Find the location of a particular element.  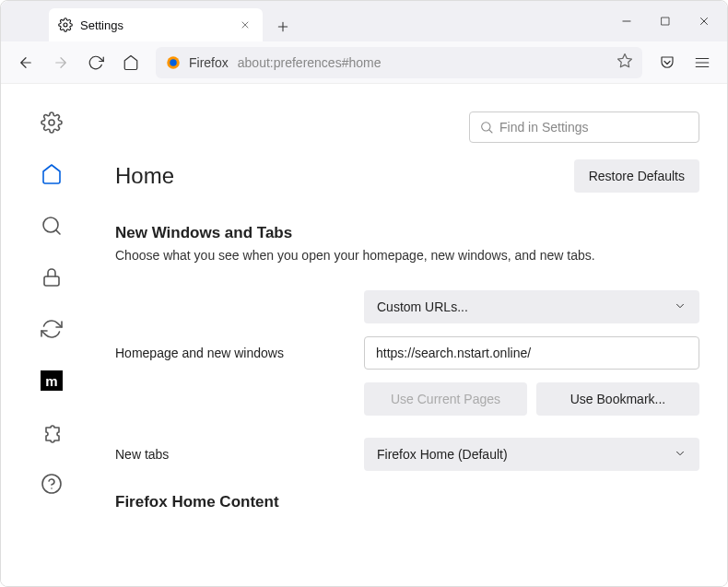

sidebar-item-search is located at coordinates (52, 226).